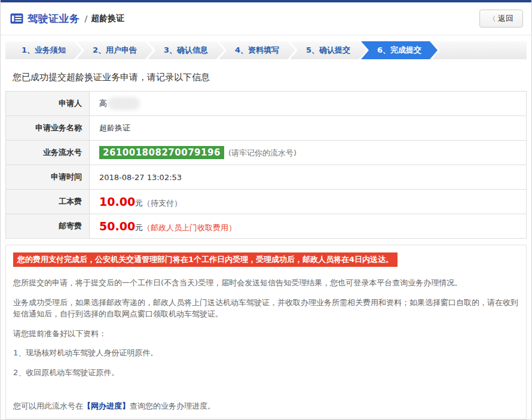 This screenshot has width=532, height=420. I want to click on row-label-postage-fee: 邮寄费, so click(48, 226).